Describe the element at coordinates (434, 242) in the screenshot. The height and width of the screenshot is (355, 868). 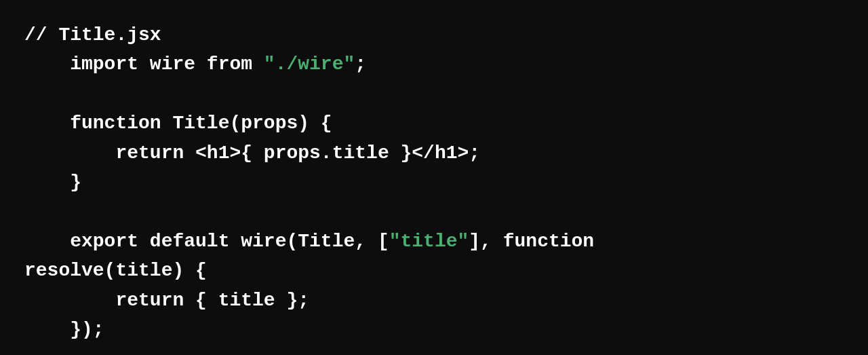
I see `code-line-8: export default wire(Title, ["title"], fu…` at that location.